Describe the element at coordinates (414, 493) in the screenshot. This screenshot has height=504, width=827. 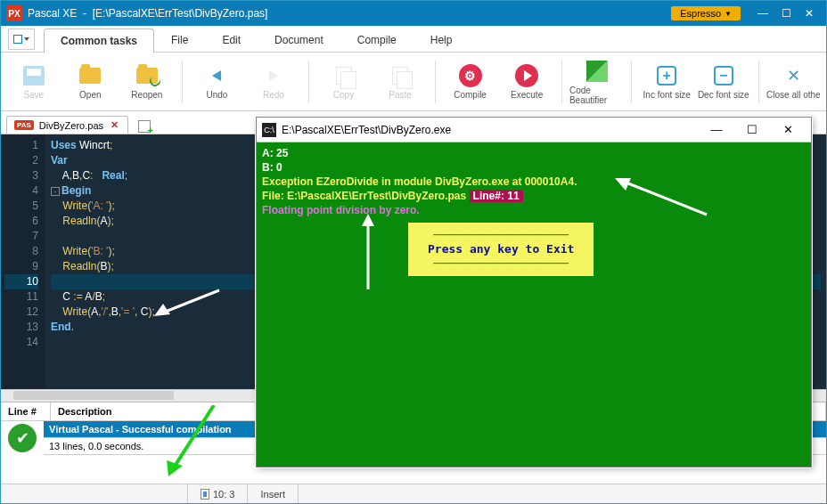
I see `status-bar: 10: 3 Insert` at that location.